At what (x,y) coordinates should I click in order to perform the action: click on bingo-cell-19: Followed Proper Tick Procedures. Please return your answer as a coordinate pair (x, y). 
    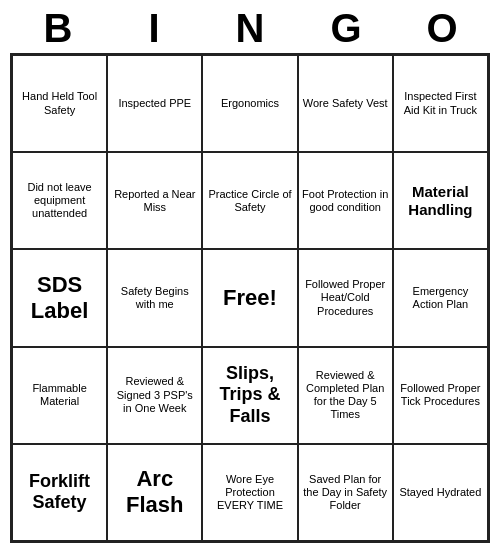
    Looking at the image, I should click on (440, 396).